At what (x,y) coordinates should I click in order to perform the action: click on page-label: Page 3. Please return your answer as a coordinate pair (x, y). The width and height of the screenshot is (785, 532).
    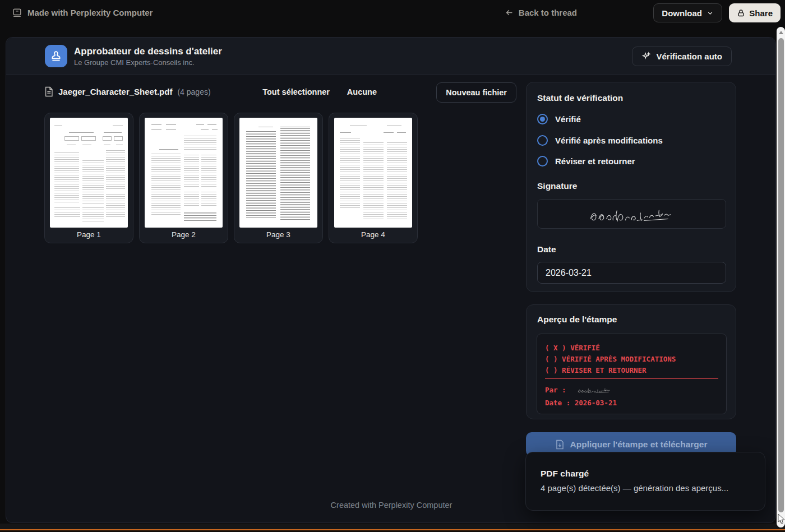
    Looking at the image, I should click on (278, 234).